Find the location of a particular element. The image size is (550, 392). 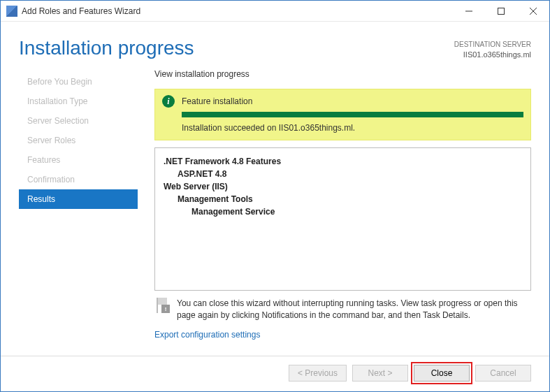

notice-row: ! You can close this wizard without inte… is located at coordinates (342, 308).